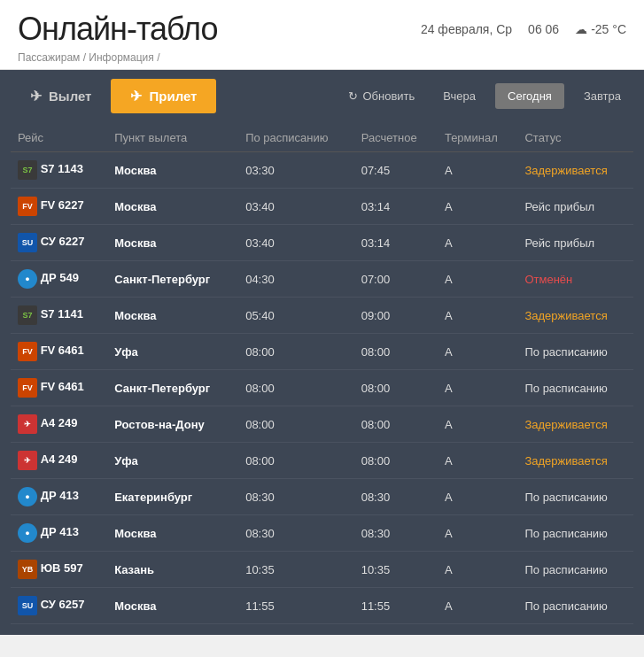  I want to click on cell-origin: Ростов-на-Дону, so click(173, 425).